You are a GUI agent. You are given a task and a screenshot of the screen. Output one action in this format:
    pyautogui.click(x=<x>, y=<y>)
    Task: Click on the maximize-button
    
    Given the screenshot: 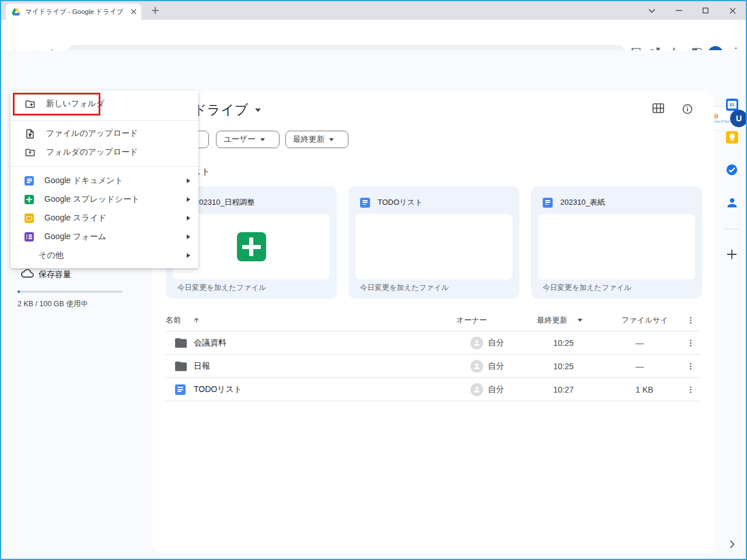 What is the action you would take?
    pyautogui.click(x=706, y=10)
    